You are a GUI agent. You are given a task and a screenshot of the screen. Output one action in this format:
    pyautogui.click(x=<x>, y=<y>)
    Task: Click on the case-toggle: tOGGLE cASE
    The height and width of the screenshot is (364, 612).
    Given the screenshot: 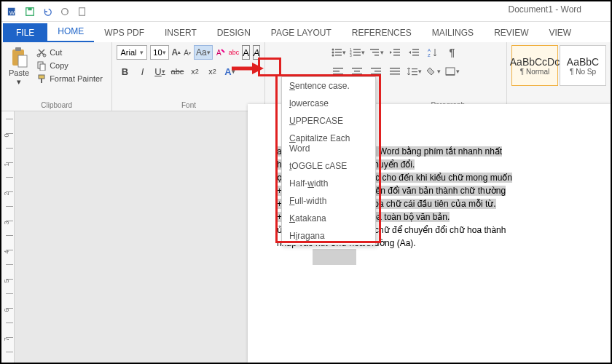 What is the action you would take?
    pyautogui.click(x=329, y=166)
    